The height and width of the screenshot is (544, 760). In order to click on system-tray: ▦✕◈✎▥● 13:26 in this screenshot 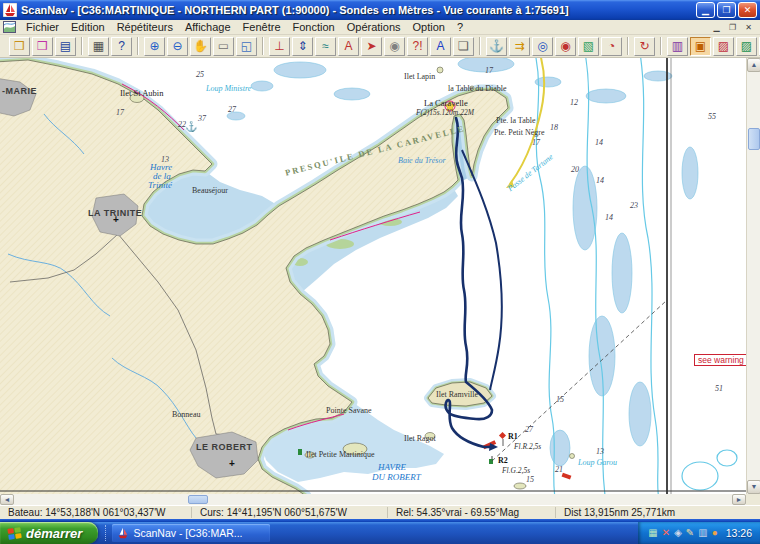, I will do `click(699, 533)`.